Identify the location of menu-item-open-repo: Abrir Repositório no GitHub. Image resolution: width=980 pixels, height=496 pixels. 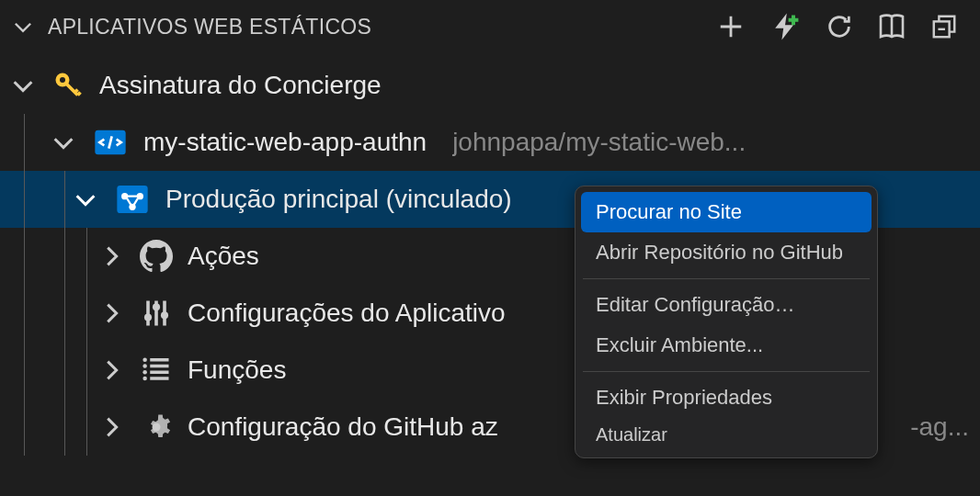
(726, 253).